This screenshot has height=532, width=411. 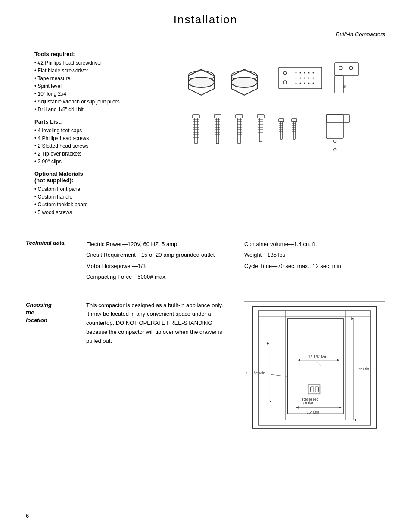 I want to click on location-diagram: 12-1/8" Min. 22-1/2" Min. 34" Min. 15" M…, so click(x=314, y=368).